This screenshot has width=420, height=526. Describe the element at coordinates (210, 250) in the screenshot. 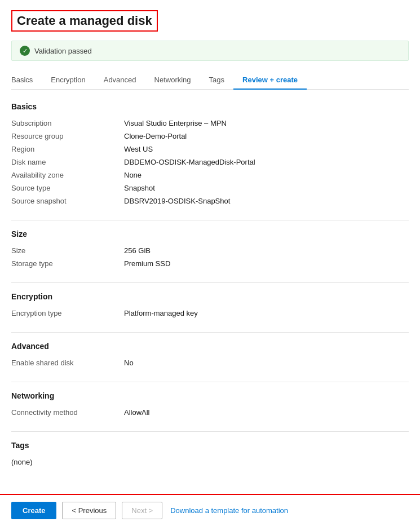

I see `section-size: Size Size 256 GiB Storage type Premium S…` at that location.